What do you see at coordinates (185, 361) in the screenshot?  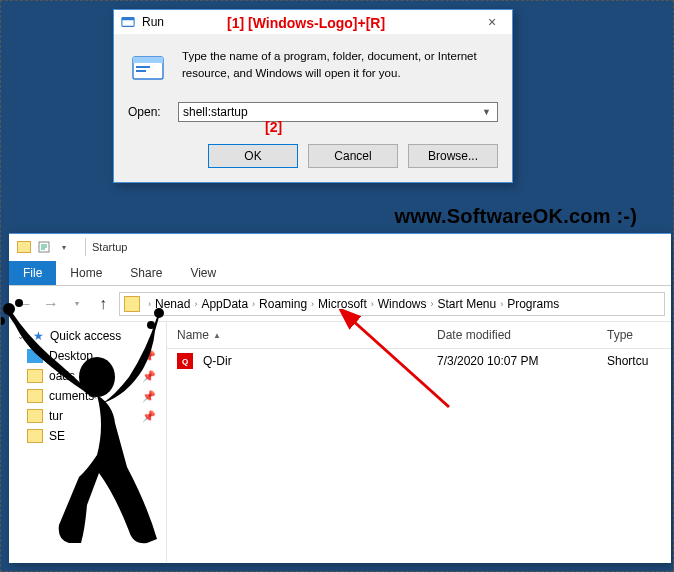 I see `qdir-icon: Q` at bounding box center [185, 361].